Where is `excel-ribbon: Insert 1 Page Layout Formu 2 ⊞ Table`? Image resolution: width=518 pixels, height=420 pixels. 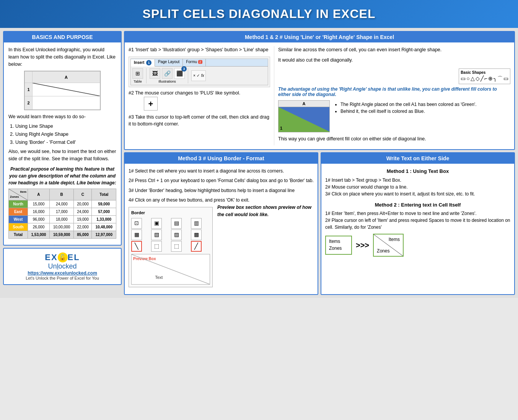 excel-ribbon: Insert 1 Page Layout Formu 2 ⊞ Table is located at coordinates (199, 72).